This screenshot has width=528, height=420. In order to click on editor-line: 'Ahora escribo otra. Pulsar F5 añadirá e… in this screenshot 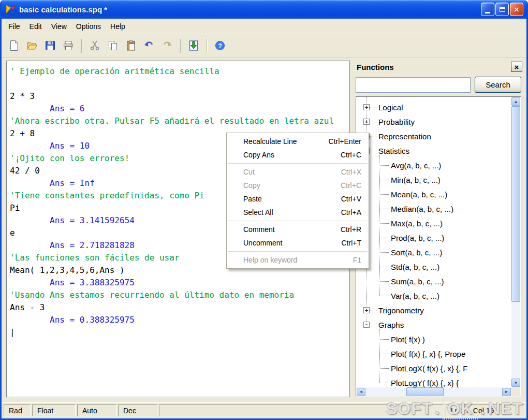, I will do `click(178, 121)`.